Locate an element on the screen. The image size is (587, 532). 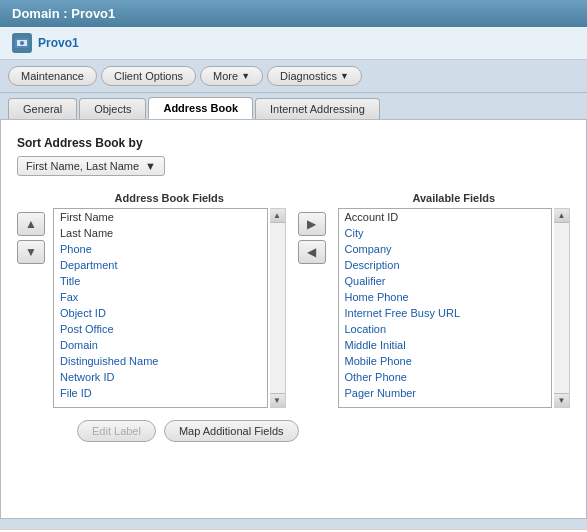
address-book-field-list: First NameLast NamePhoneDepartmentTitleF… is located at coordinates (160, 308).